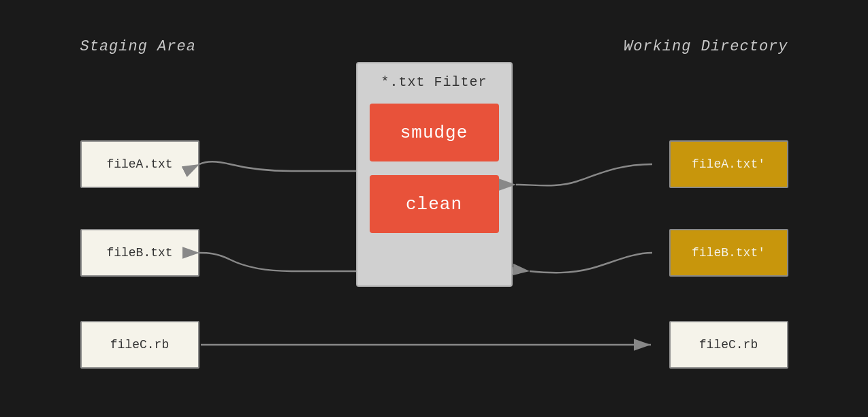 The image size is (868, 417). What do you see at coordinates (140, 164) in the screenshot?
I see `fileA-staging: fileA.txt` at bounding box center [140, 164].